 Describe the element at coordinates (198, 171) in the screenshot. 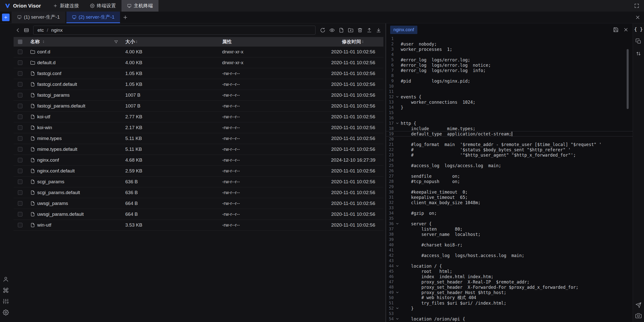

I see `file-row-nginx.conf.default: nginx.conf.default2.59 KB-rw-r--r--2020-…` at that location.